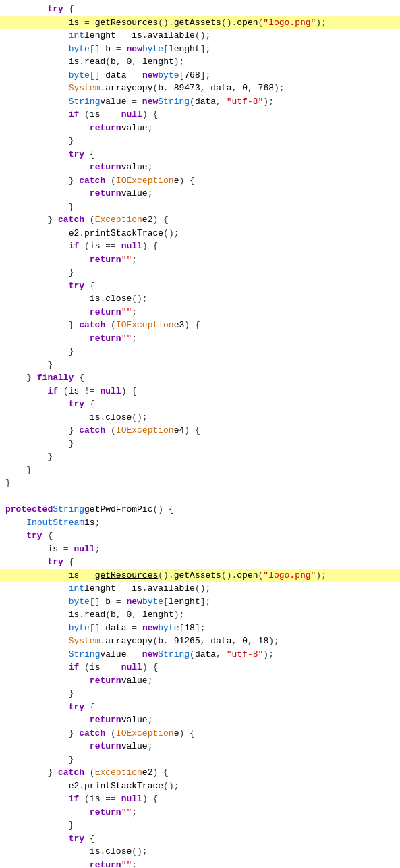 The image size is (400, 868). What do you see at coordinates (200, 76) in the screenshot?
I see `code-line: byte[] data = new byte[768];` at bounding box center [200, 76].